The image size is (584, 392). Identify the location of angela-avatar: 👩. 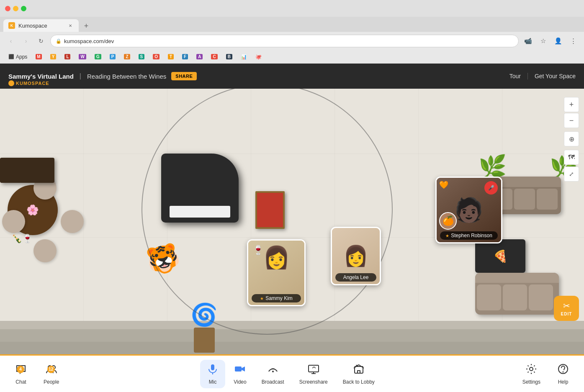
(356, 256).